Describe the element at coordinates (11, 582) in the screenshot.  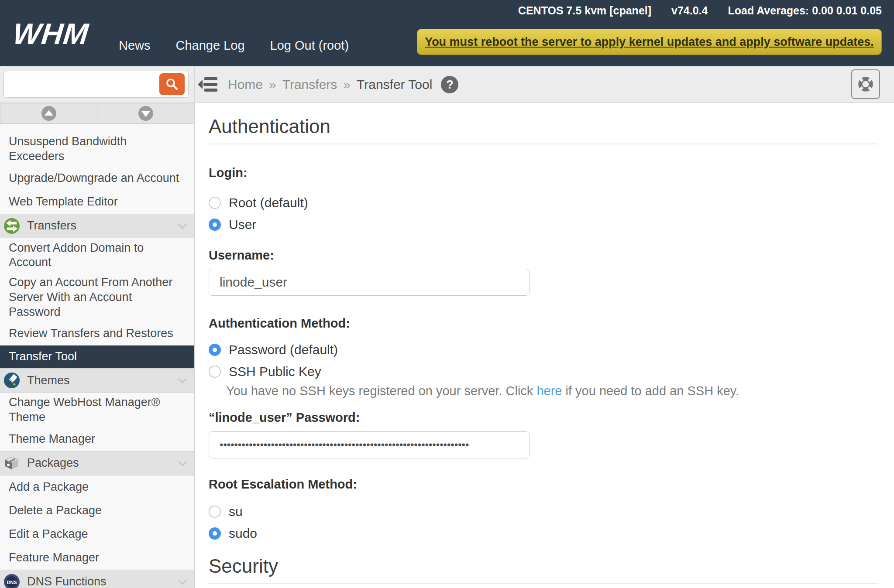
I see `svg-text: DNS` at that location.